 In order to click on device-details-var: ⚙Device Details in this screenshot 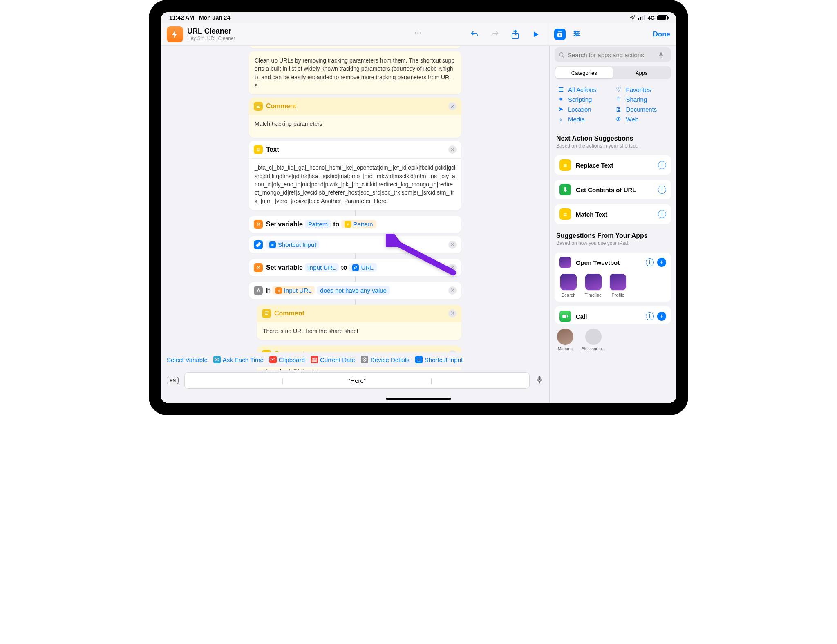, I will do `click(385, 360)`.